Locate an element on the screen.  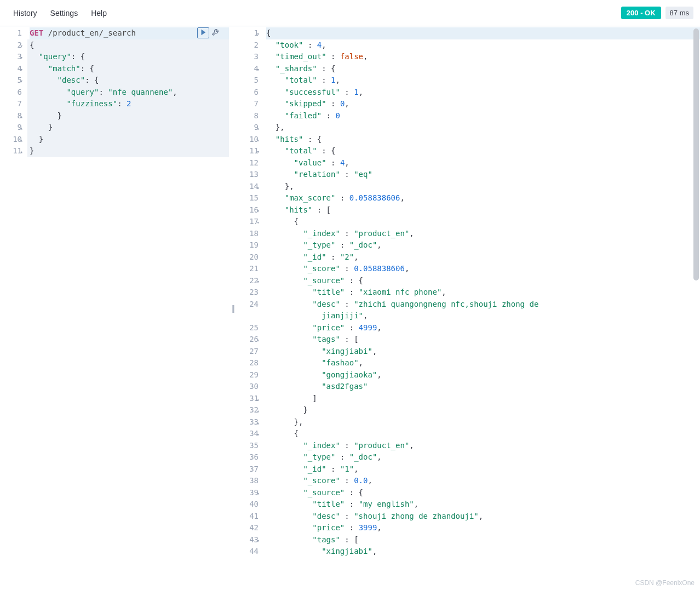
code-line: "hits" : { is located at coordinates (483, 140).